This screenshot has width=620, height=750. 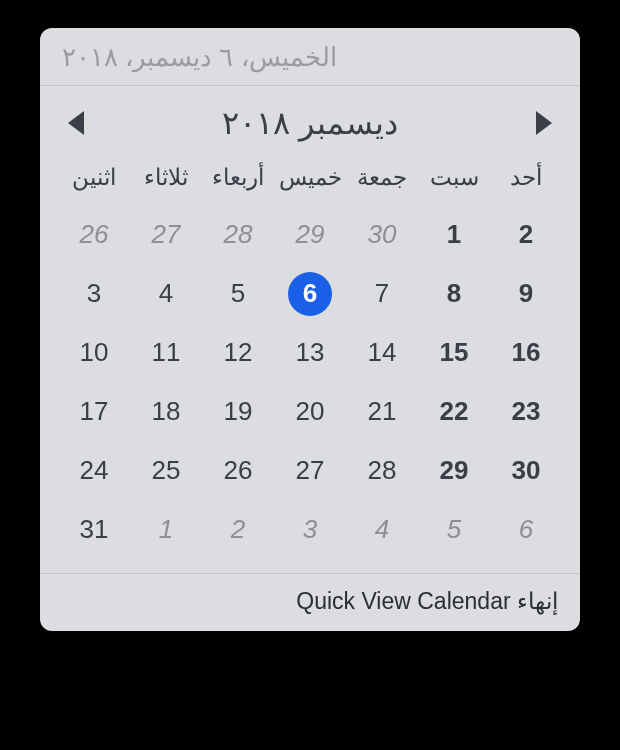 What do you see at coordinates (310, 178) in the screenshot?
I see `weekday-row: اثنين ثلاثاء أربعاء خميس جمعة سبت أحد` at bounding box center [310, 178].